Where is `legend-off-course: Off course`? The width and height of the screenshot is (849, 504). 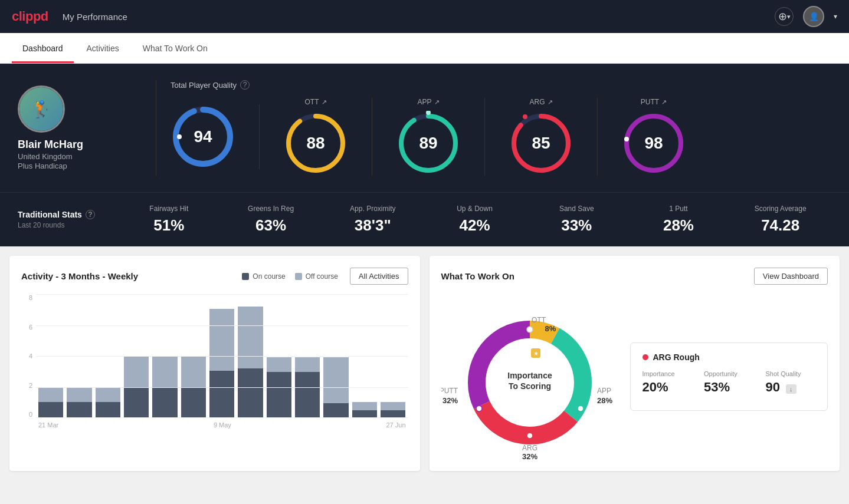
legend-off-course: Off course is located at coordinates (316, 276).